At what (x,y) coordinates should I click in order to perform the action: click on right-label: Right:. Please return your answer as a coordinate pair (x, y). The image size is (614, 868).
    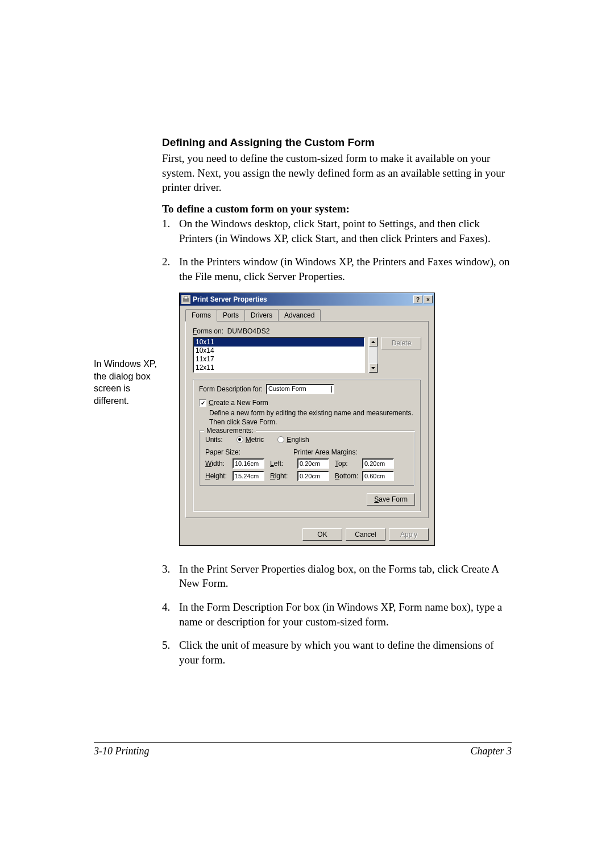
    Looking at the image, I should click on (283, 476).